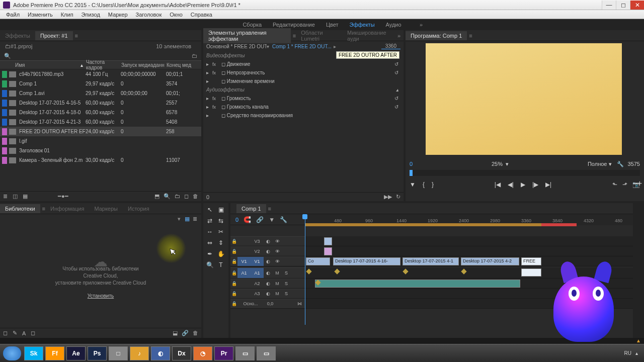 The image size is (644, 362). What do you see at coordinates (221, 243) in the screenshot?
I see `slide-tool-icon: ⇕` at bounding box center [221, 243].